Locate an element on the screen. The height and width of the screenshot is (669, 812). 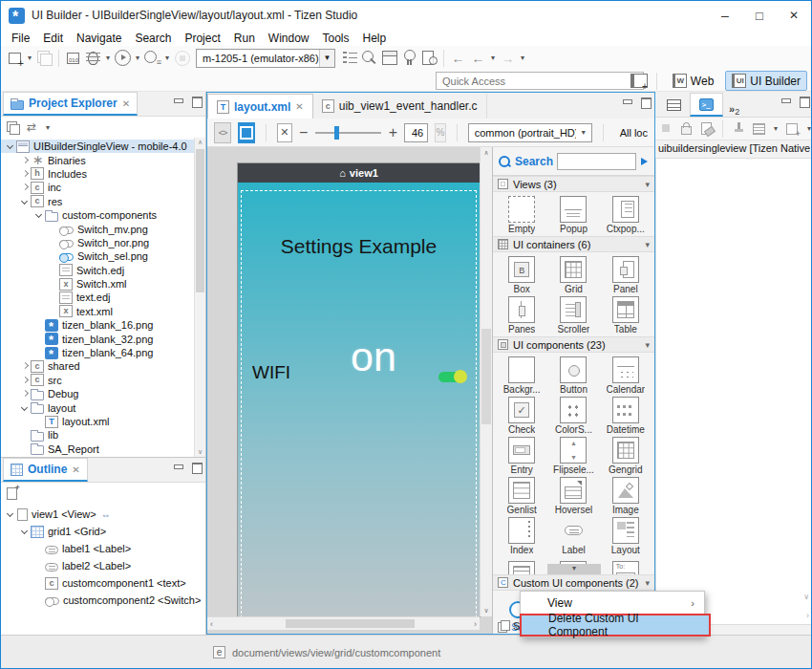
palette-item-gengrid: Gengrid is located at coordinates (626, 456).